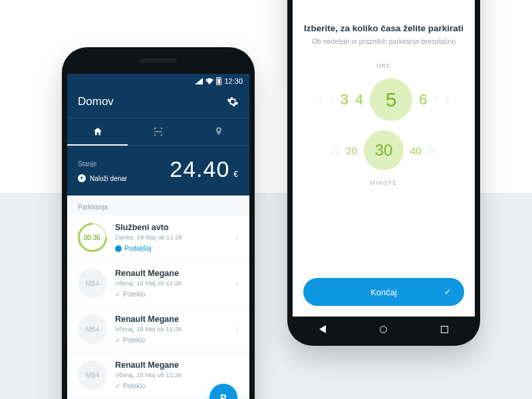 The height and width of the screenshot is (399, 532). What do you see at coordinates (204, 169) in the screenshot?
I see `balance-amount: 24.40 €` at bounding box center [204, 169].